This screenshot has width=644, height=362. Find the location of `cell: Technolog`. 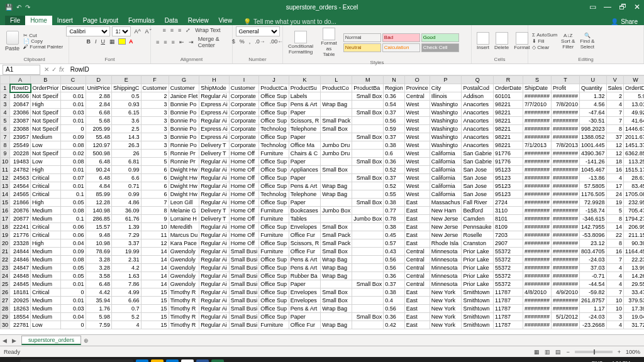

cell: Technolog is located at coordinates (274, 129).